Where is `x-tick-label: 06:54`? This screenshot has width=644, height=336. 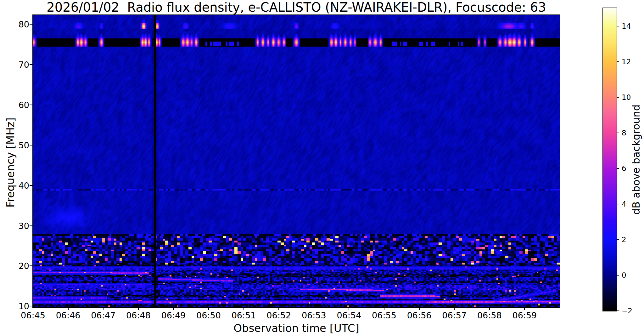
x-tick-label: 06:54 is located at coordinates (349, 316).